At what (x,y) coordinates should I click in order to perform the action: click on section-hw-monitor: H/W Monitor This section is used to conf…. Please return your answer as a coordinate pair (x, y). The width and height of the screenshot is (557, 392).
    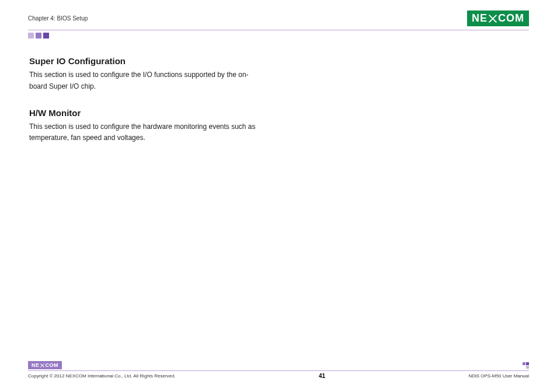
    Looking at the image, I should click on (279, 126).